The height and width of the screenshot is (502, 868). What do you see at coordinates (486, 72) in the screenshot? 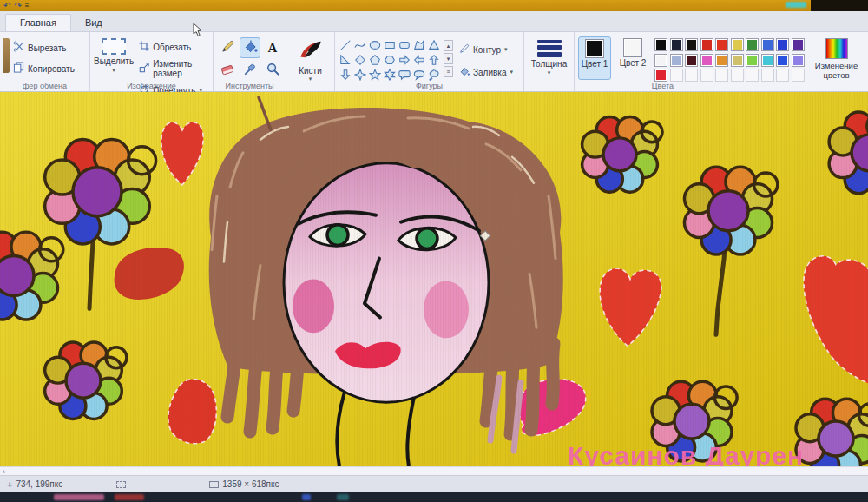
I see `shape-fill-button: Заливка ▾` at bounding box center [486, 72].